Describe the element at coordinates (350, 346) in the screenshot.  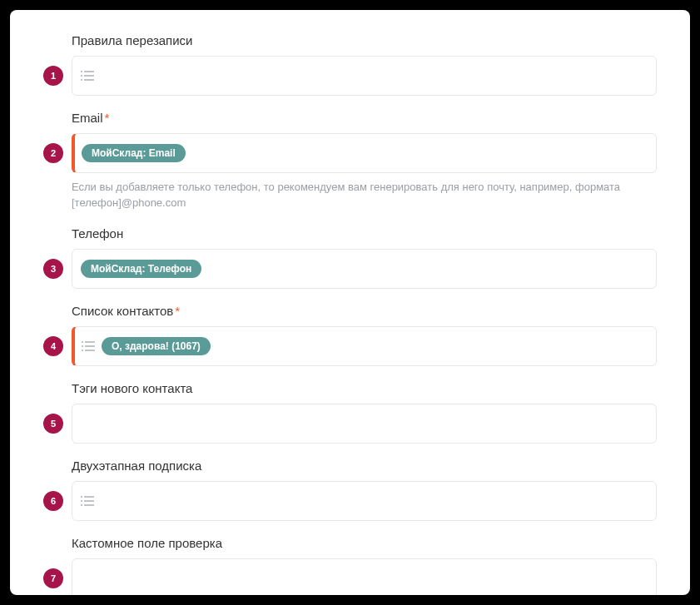
I see `field-row: 4О, здарова! (1067)` at that location.